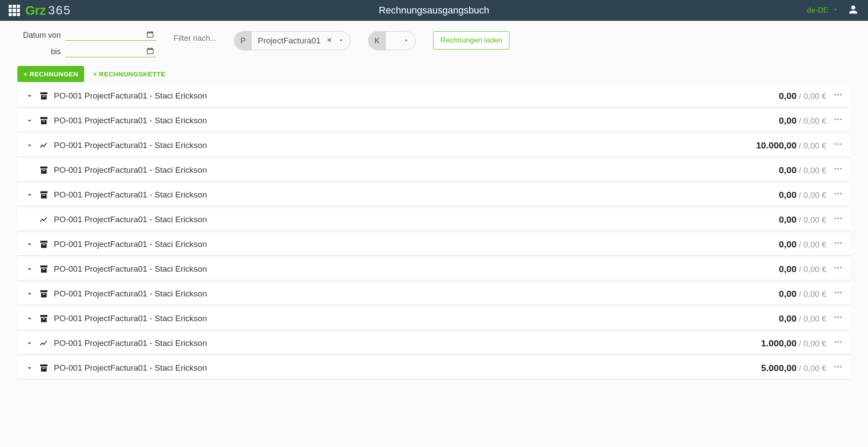 This screenshot has height=447, width=868. I want to click on filter-label: Filter nach..., so click(195, 36).